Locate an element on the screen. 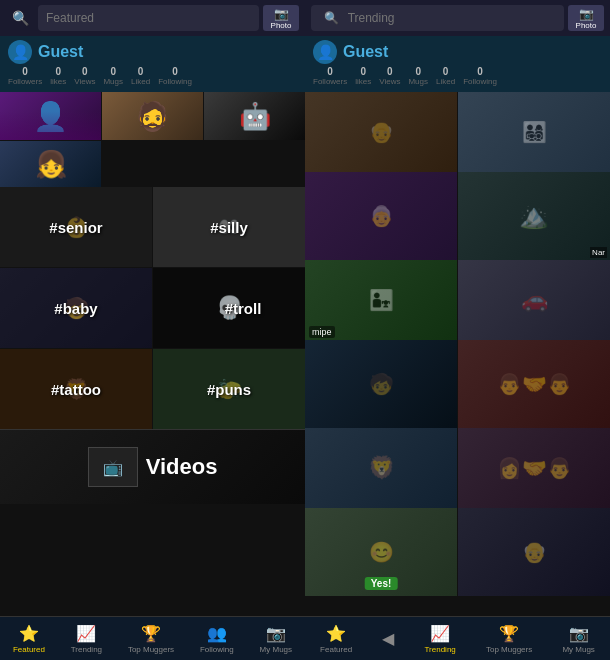 The width and height of the screenshot is (610, 660). right-cell-5b: 👩‍🤝‍👨 is located at coordinates (534, 468).